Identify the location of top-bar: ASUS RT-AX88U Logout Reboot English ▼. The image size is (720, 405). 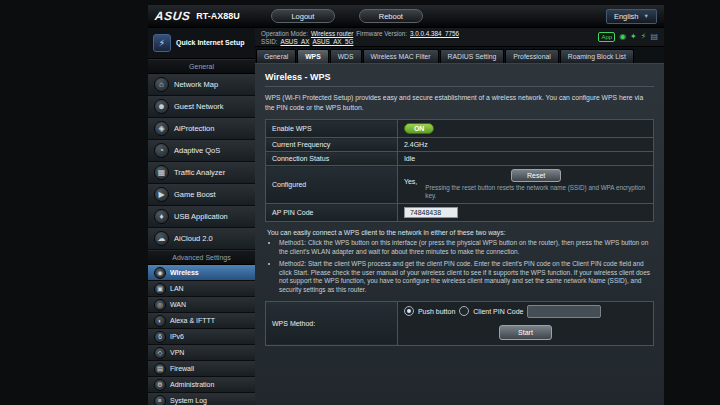
(406, 16).